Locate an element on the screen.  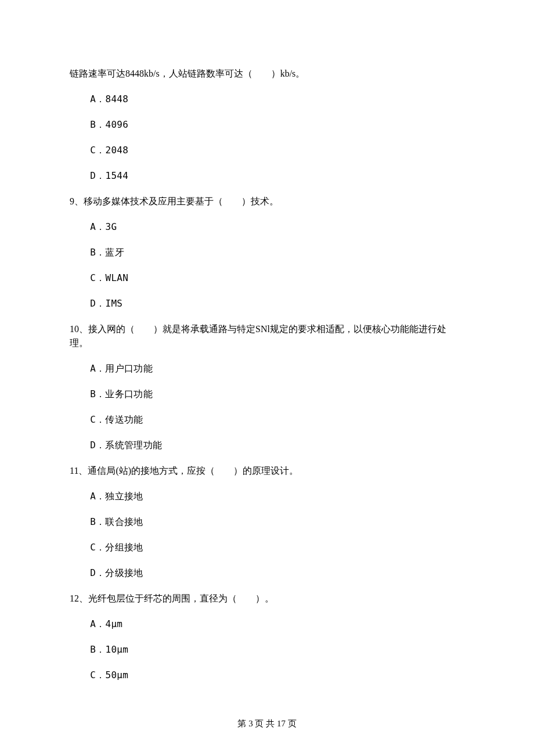
question-10-stem: 10、接入网的（ ）就是将承载通路与特定SNl规定的要求相适配，以便核心功能能进… is located at coordinates (267, 336).